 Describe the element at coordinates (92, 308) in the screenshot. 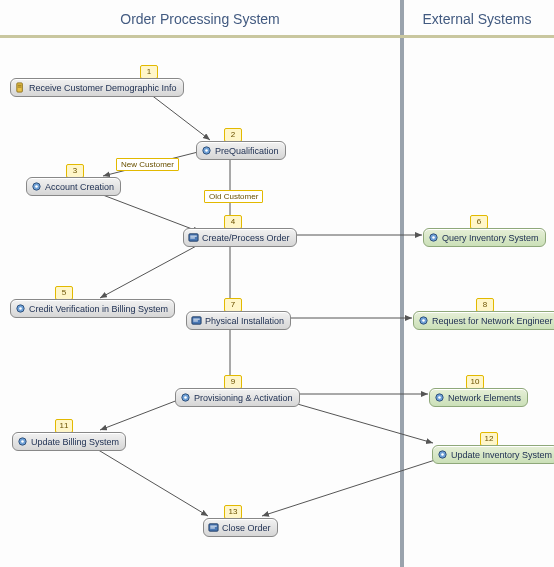

I see `node-credit-verification: Credit Verification in Billing System` at that location.